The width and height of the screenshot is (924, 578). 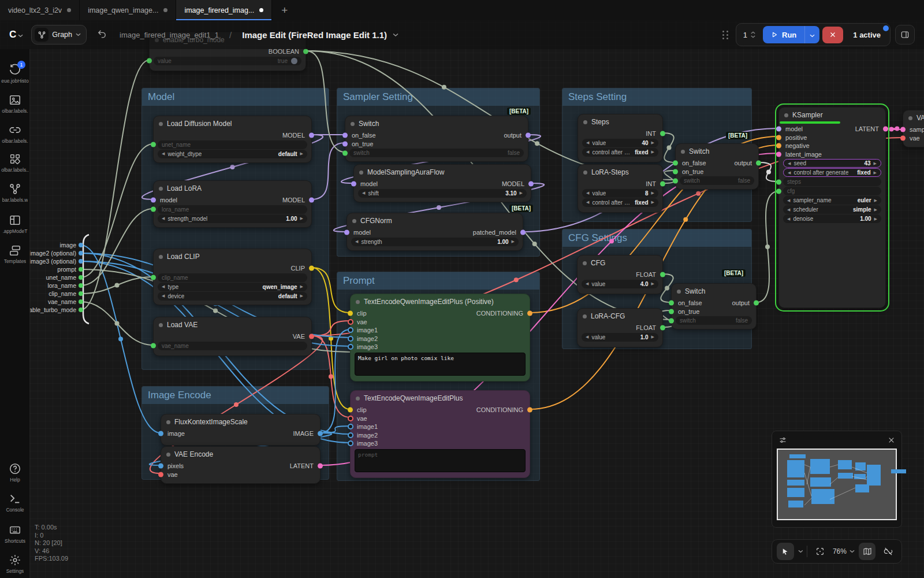 I want to click on breadcrumb-parent: image_firered_image_edit1_1, so click(x=169, y=35).